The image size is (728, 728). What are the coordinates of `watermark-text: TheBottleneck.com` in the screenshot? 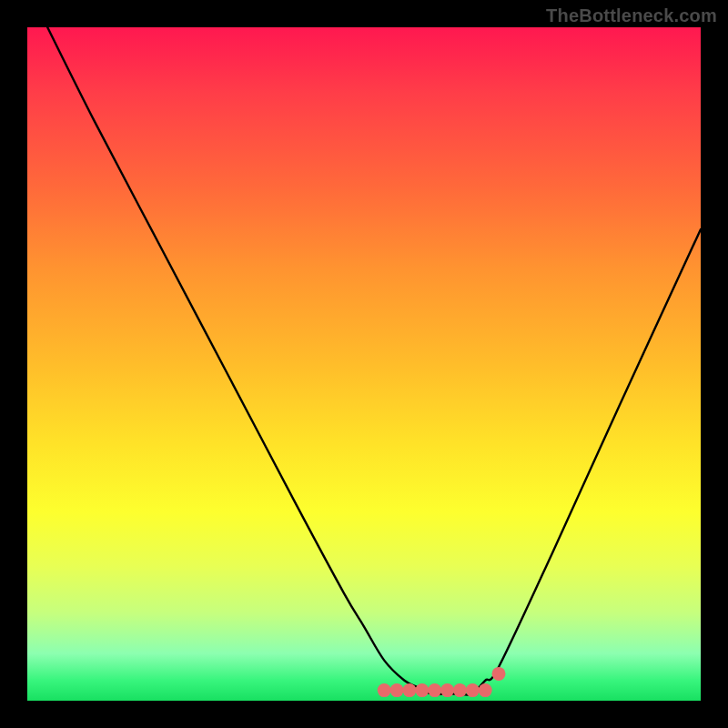 It's located at (632, 16).